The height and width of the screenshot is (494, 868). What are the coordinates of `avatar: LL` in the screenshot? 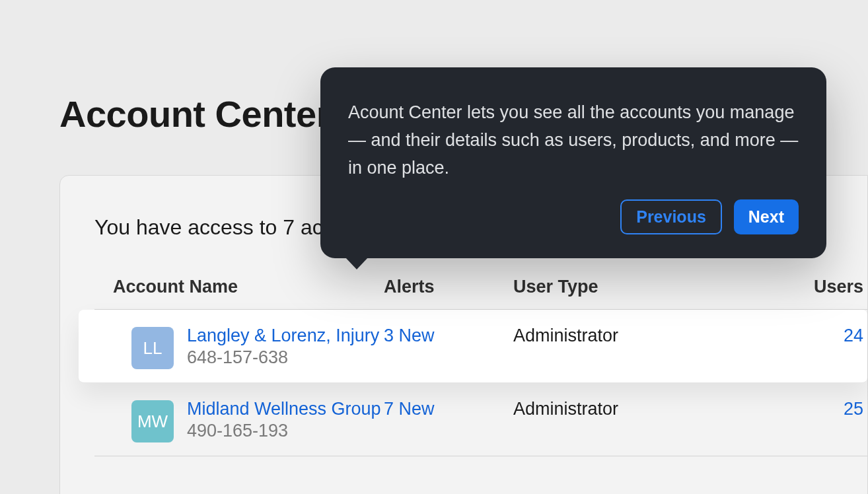 It's located at (153, 348).